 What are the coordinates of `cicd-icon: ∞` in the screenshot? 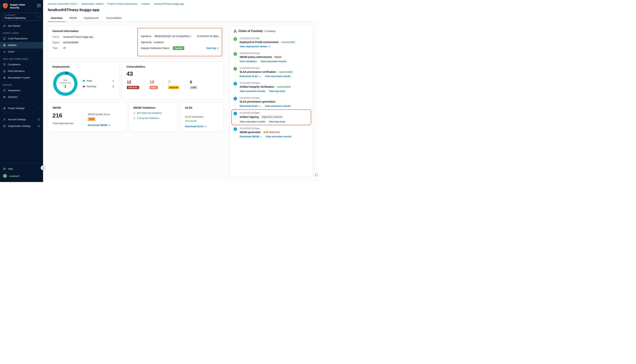 It's located at (5, 52).